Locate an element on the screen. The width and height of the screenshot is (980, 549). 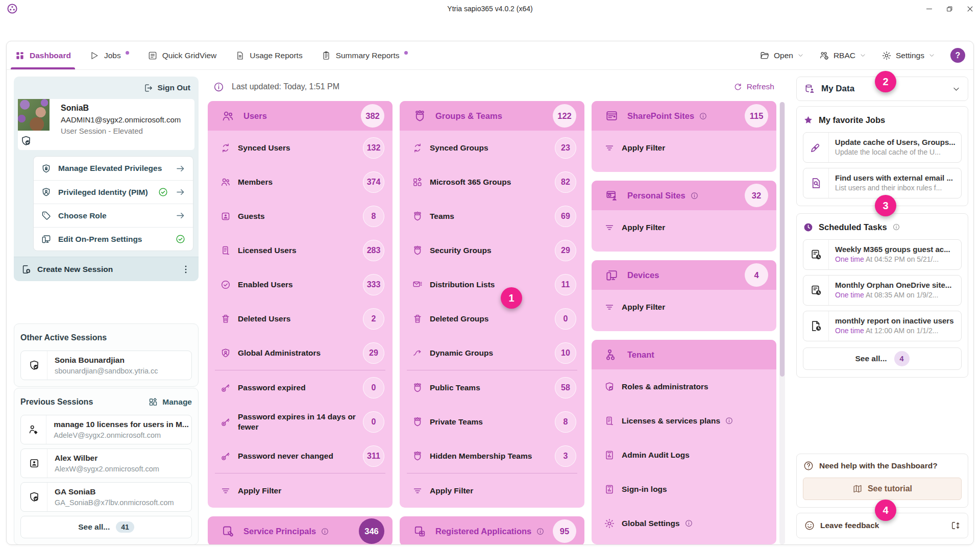
restore-button is located at coordinates (949, 9).